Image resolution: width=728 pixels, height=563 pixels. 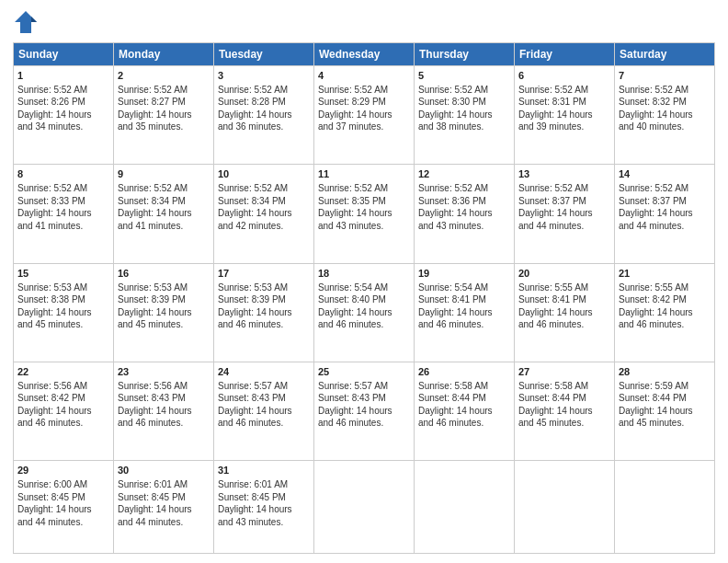 What do you see at coordinates (63, 75) in the screenshot?
I see `day-number: 1` at bounding box center [63, 75].